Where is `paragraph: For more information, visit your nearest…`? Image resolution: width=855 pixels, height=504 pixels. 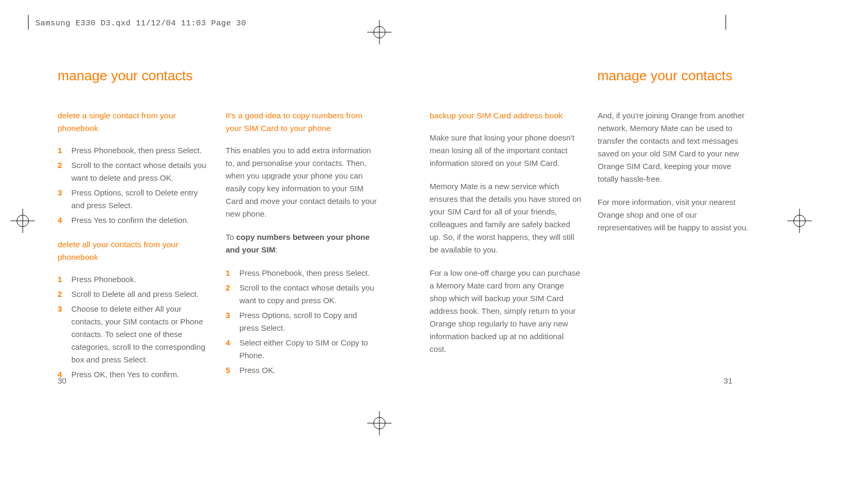 paragraph: For more information, visit your nearest… is located at coordinates (674, 215).